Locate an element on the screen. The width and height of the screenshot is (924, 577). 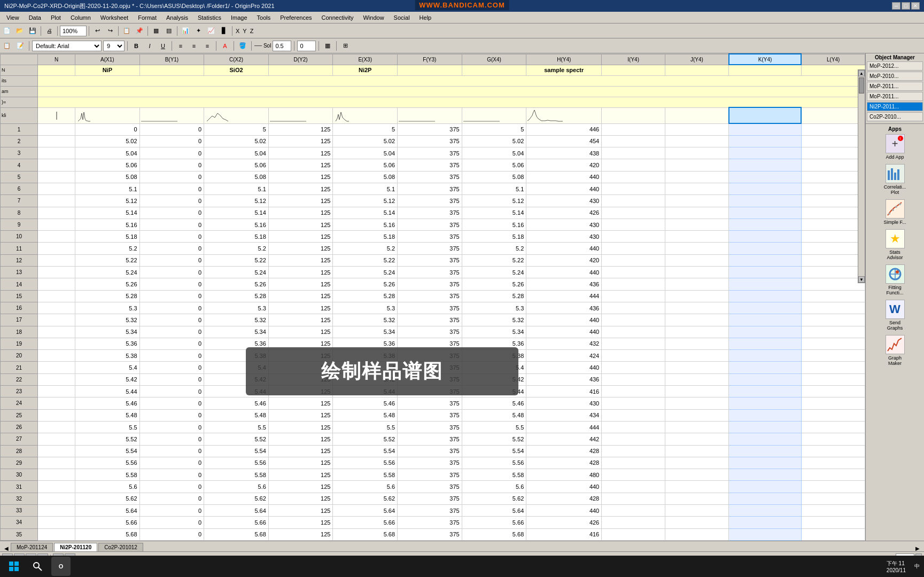
cell-g: 5.28 is located at coordinates (494, 296).